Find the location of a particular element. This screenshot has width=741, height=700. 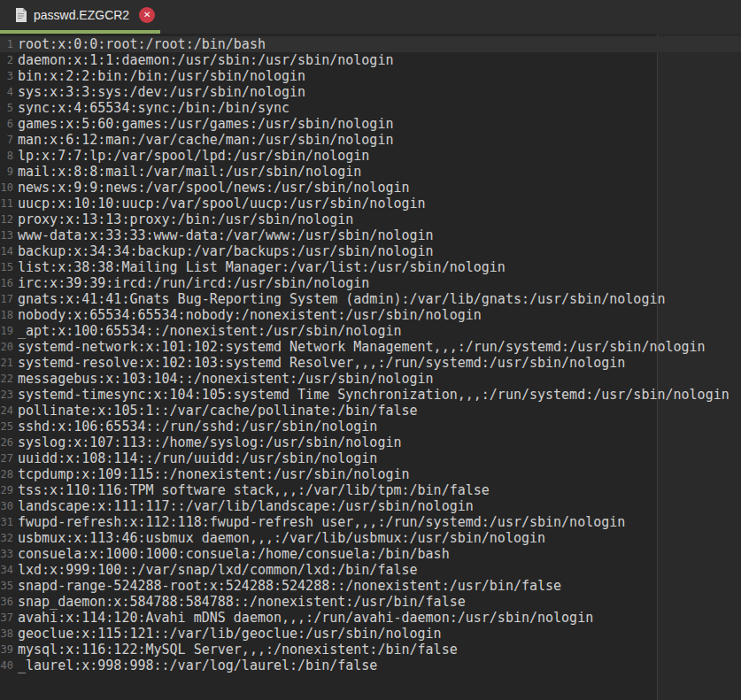

editor-line: 27 uuidd:x:108:114::/run/uuidd:/usr/sbin… is located at coordinates (370, 458).